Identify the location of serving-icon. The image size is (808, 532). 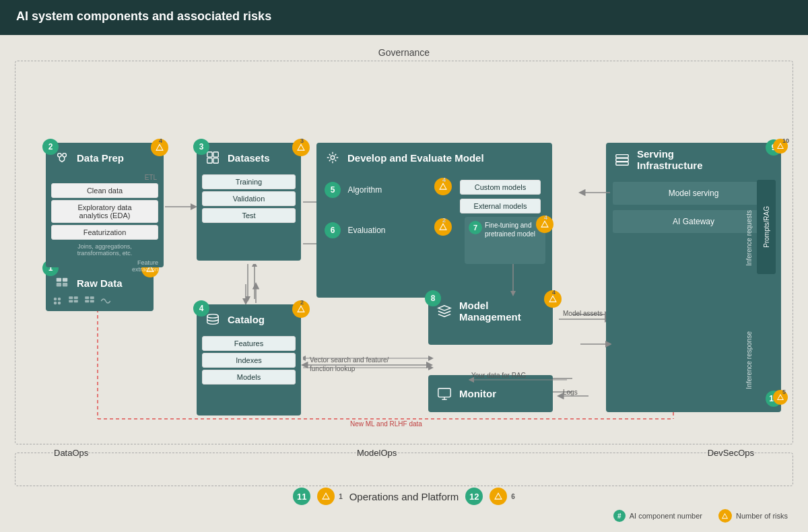
(622, 160).